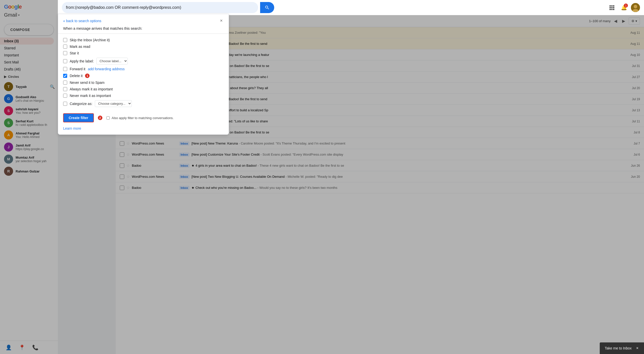 This screenshot has height=354, width=644. I want to click on filter-dialog-subtitle: When a message arrives that matches this…, so click(143, 29).